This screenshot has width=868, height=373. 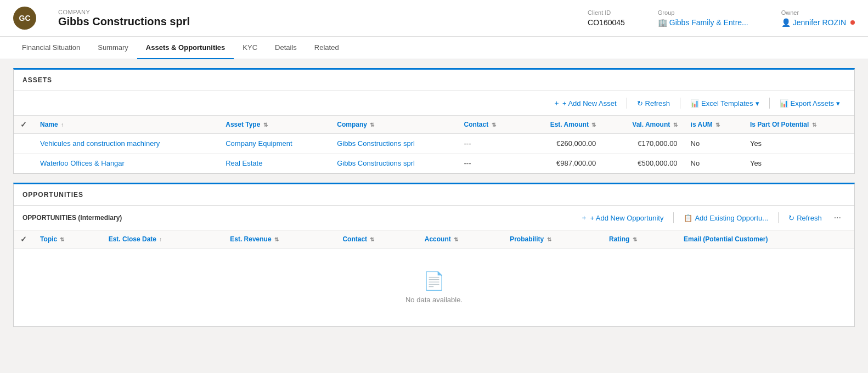 I want to click on opp-close-date-col-label: Est. Close Date, so click(x=133, y=239).